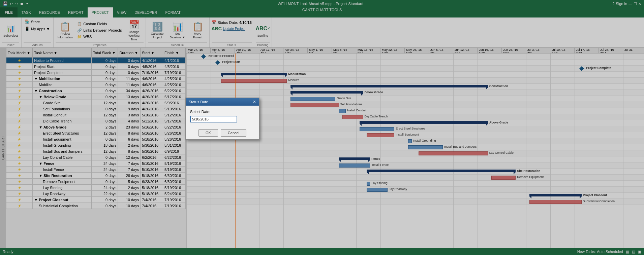 The image size is (644, 255). I want to click on dialog-body: Select Date:, so click(222, 116).